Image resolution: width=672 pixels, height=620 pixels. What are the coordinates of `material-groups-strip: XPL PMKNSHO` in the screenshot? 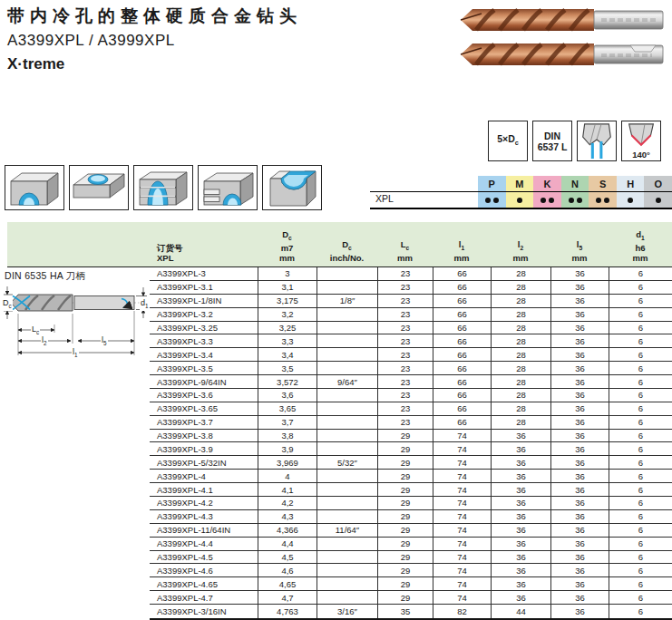 It's located at (521, 192).